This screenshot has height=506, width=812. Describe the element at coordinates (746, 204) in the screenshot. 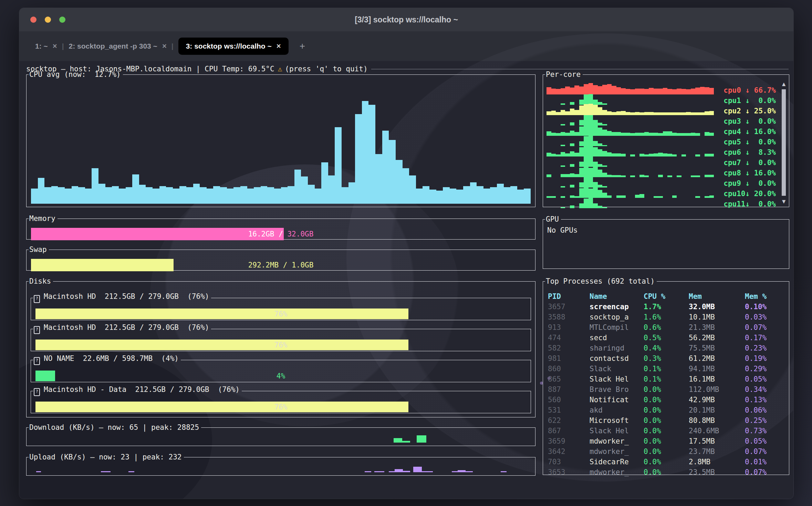

I see `core-label: cpu11↓ 0.0%` at that location.